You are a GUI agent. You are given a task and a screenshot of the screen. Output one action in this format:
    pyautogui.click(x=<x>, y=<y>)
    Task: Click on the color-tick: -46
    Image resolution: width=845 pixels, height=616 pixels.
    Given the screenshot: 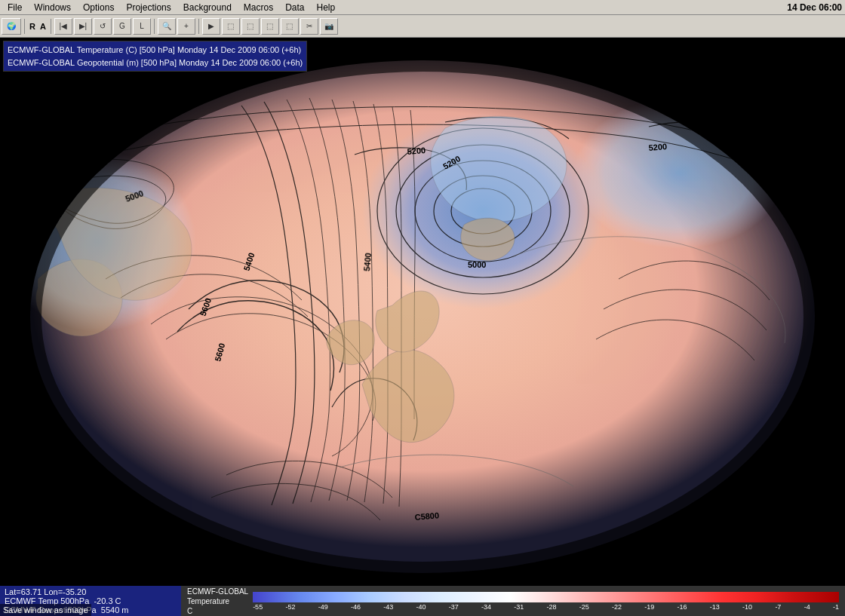 What is the action you would take?
    pyautogui.click(x=356, y=607)
    